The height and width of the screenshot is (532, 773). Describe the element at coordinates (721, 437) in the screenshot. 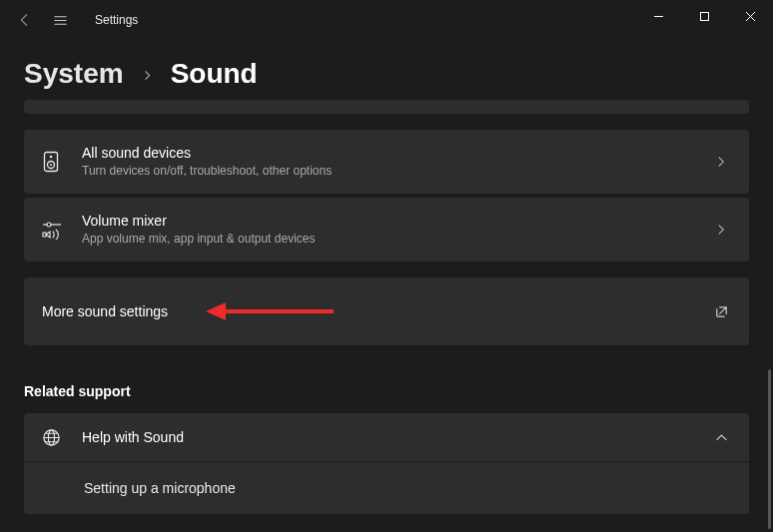

I see `chevron-up-icon` at that location.